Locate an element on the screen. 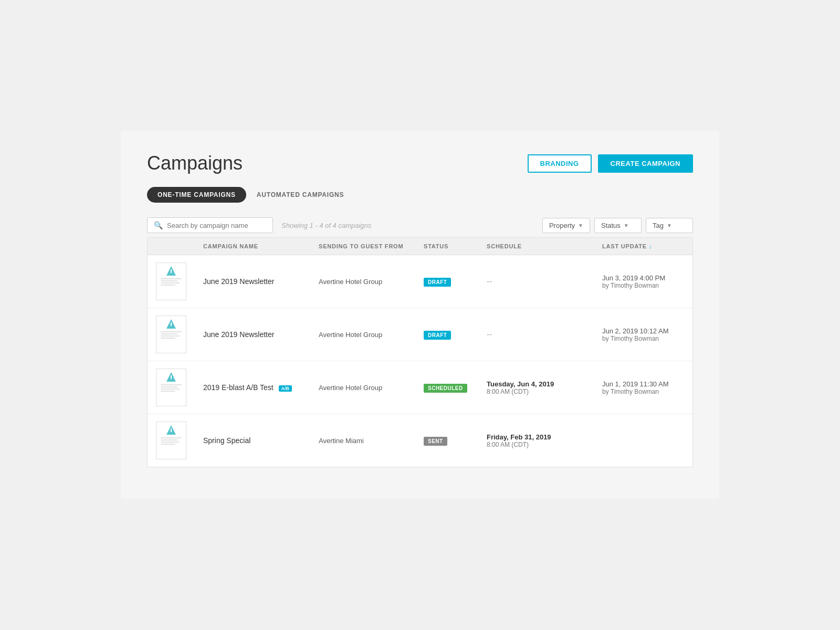  tab-automated-campaigns: AUTOMATED CAMPAIGNS is located at coordinates (300, 195).